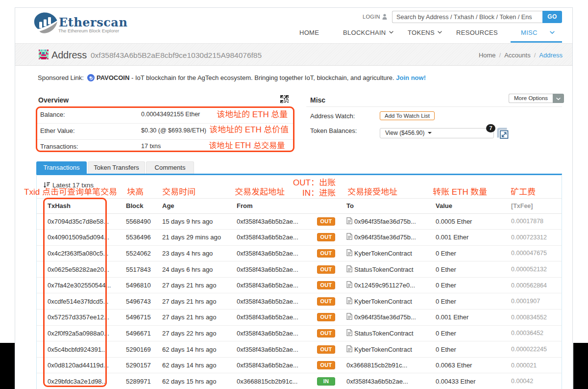  What do you see at coordinates (385, 18) in the screenshot?
I see `person-icon` at bounding box center [385, 18].